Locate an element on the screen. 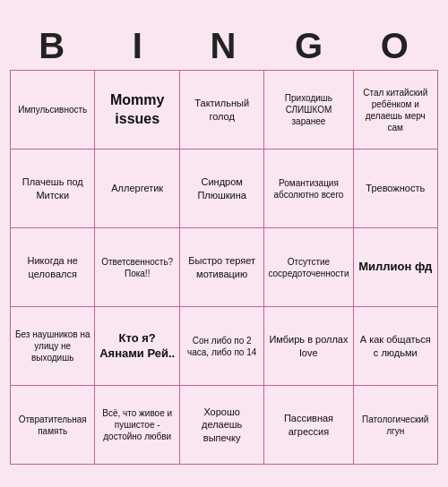 This screenshot has width=448, height=487. cell-text: Пассивная агрессия is located at coordinates (308, 424).